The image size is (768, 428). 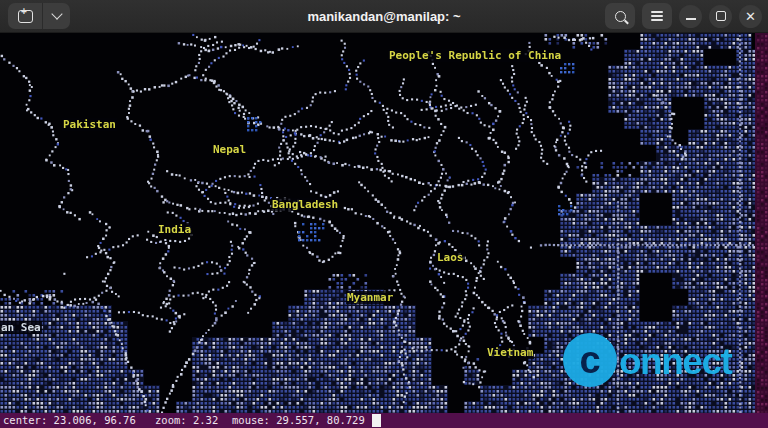 I want to click on connect-watermark: c onnect, so click(x=647, y=360).